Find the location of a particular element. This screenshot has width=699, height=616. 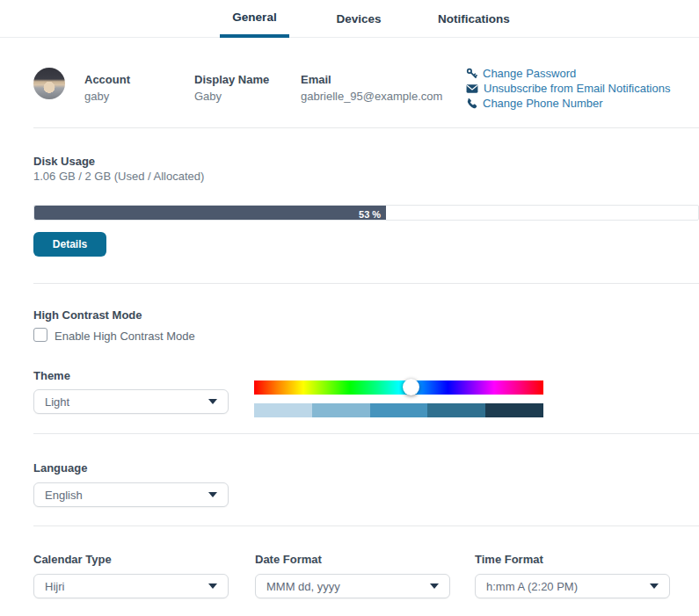

language-select-value: English is located at coordinates (127, 496).